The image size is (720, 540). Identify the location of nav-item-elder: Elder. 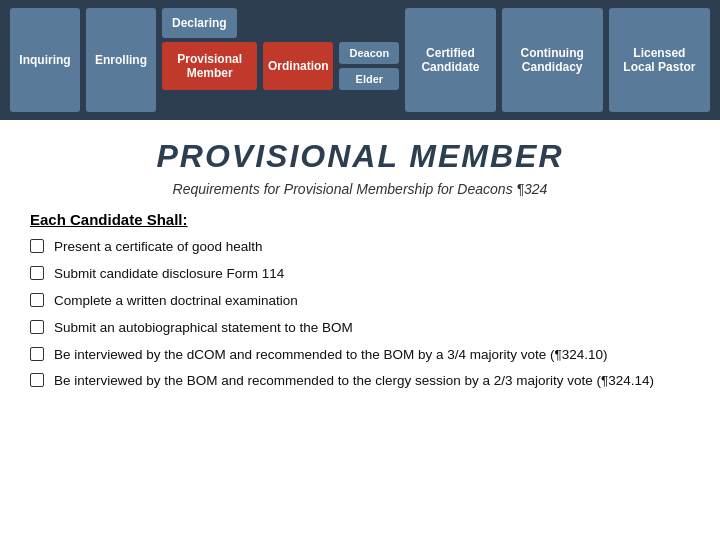
(369, 79).